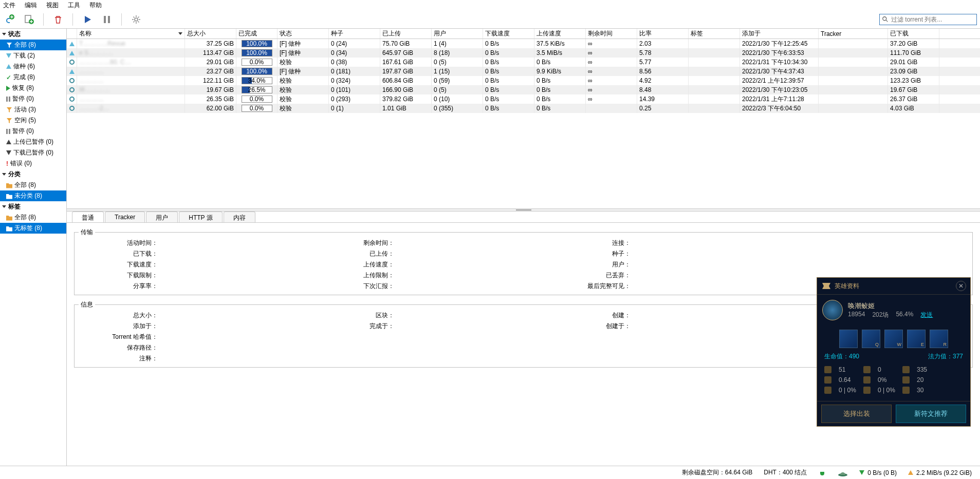 Image resolution: width=980 pixels, height=479 pixels. Describe the element at coordinates (31, 5) in the screenshot. I see `menu-edit: 编辑` at that location.